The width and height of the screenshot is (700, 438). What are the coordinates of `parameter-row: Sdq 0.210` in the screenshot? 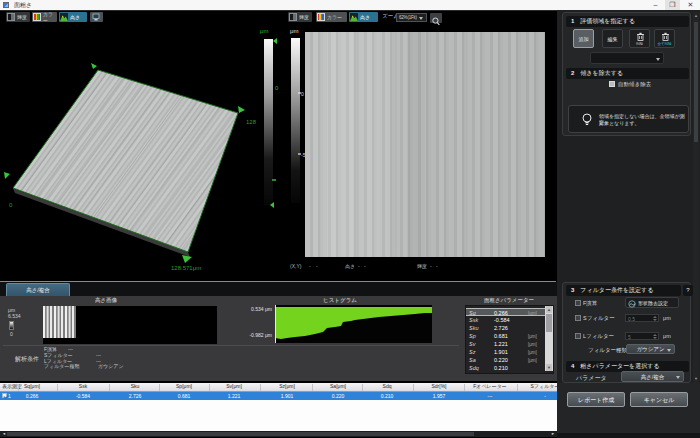 It's located at (506, 368).